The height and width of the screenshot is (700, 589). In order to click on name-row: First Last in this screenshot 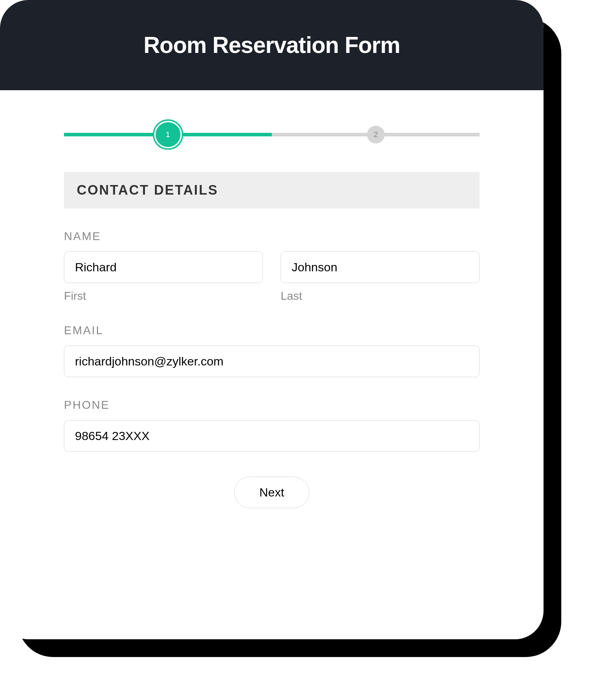, I will do `click(272, 277)`.